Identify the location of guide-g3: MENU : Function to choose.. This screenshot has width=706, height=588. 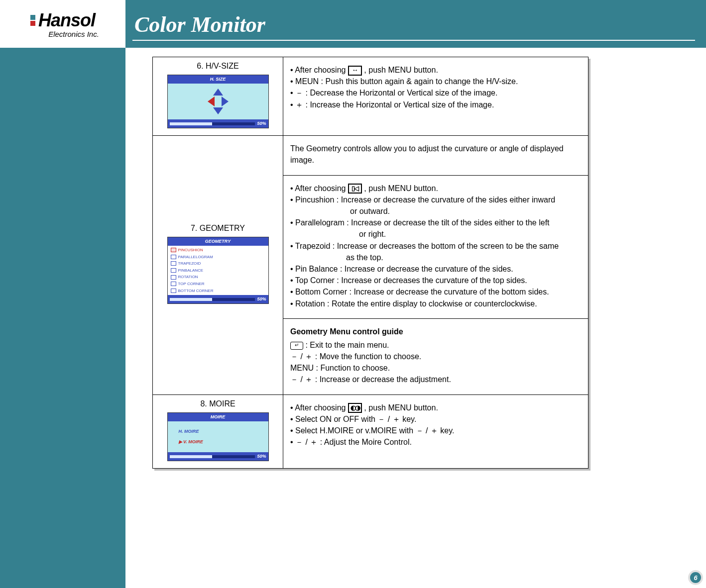
(436, 368).